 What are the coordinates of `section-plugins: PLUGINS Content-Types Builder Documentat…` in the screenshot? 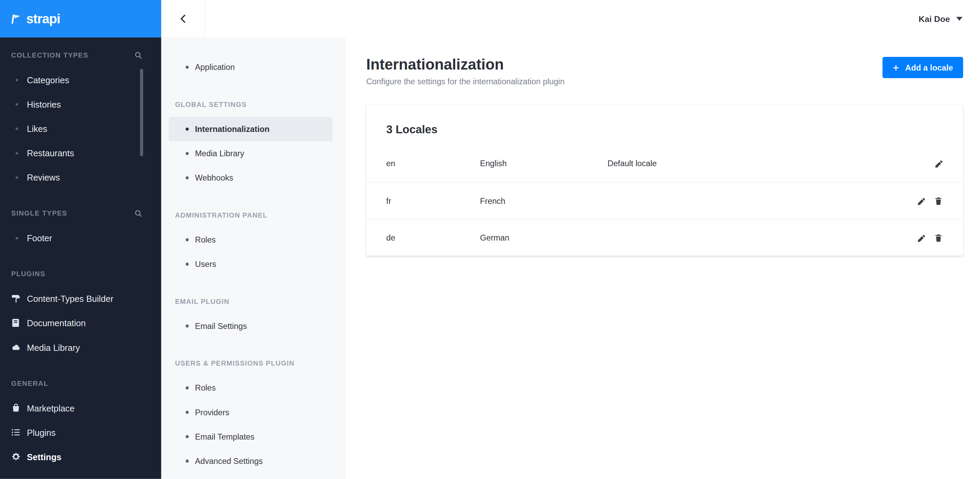 It's located at (81, 313).